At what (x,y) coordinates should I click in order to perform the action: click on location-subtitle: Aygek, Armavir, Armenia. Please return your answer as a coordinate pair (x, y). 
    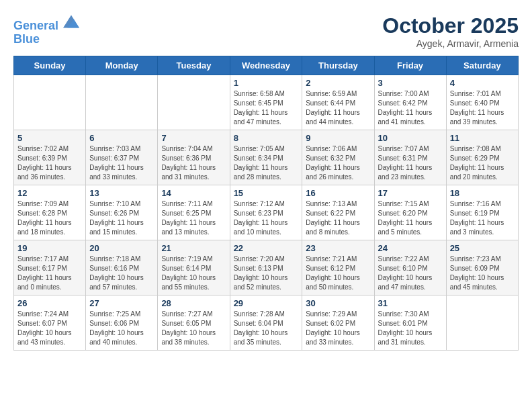
    Looking at the image, I should click on (450, 44).